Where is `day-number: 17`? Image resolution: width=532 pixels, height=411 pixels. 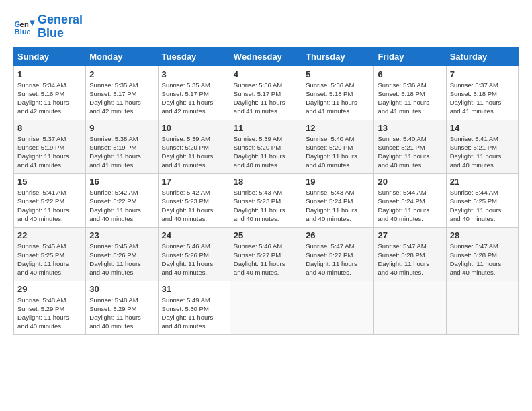
day-number: 17 is located at coordinates (194, 181).